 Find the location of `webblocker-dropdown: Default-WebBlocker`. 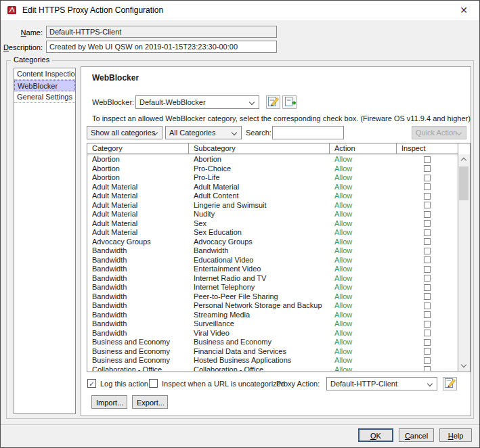

webblocker-dropdown: Default-WebBlocker is located at coordinates (198, 102).